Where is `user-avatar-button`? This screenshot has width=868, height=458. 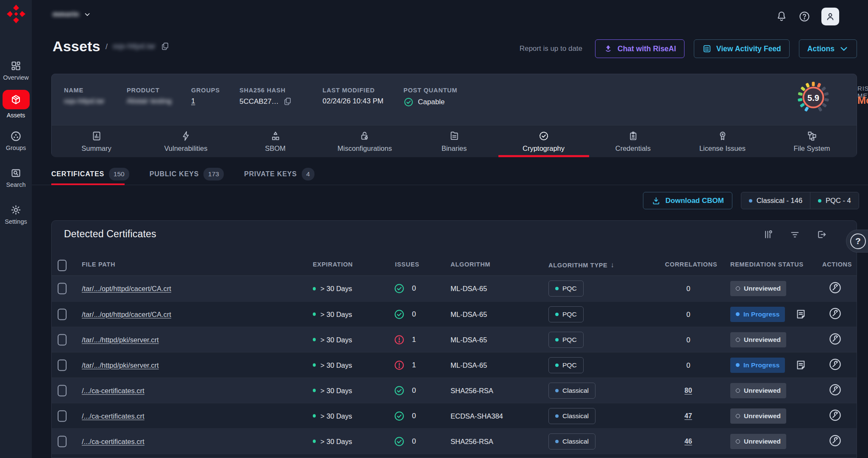 user-avatar-button is located at coordinates (830, 17).